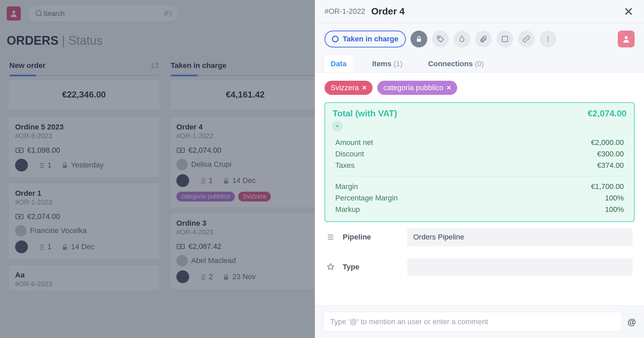  I want to click on status-pill: Taken in charge, so click(365, 39).